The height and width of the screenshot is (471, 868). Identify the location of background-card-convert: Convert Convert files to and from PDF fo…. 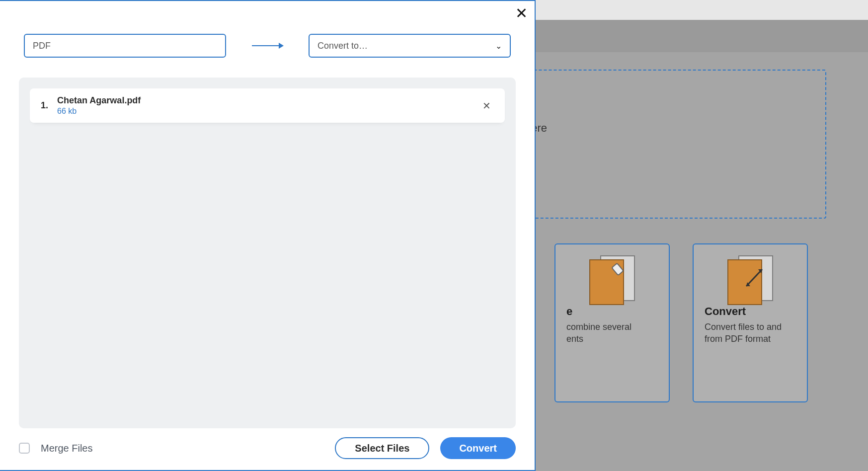
(750, 323).